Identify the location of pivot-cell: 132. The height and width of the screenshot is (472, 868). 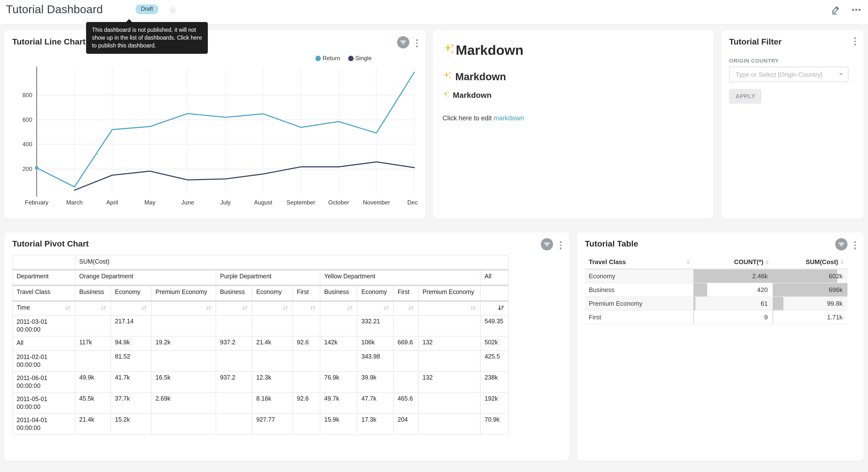
(450, 343).